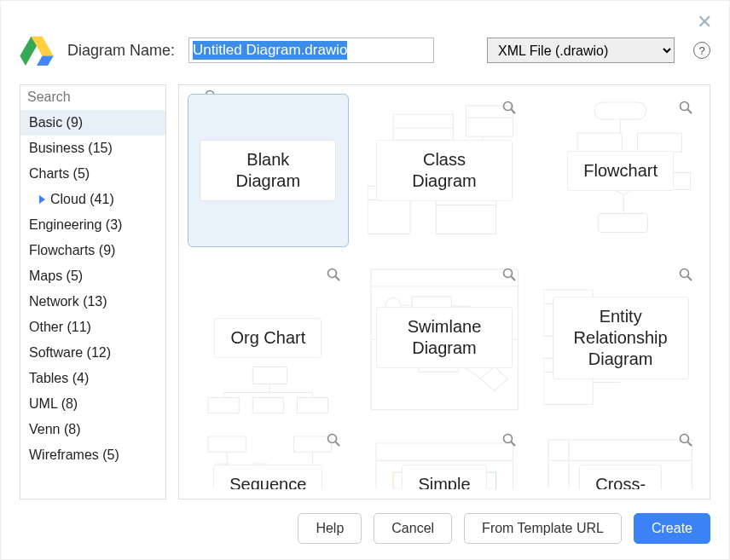 This screenshot has height=560, width=730. What do you see at coordinates (121, 51) in the screenshot?
I see `diagram-name-label: Diagram Name:` at bounding box center [121, 51].